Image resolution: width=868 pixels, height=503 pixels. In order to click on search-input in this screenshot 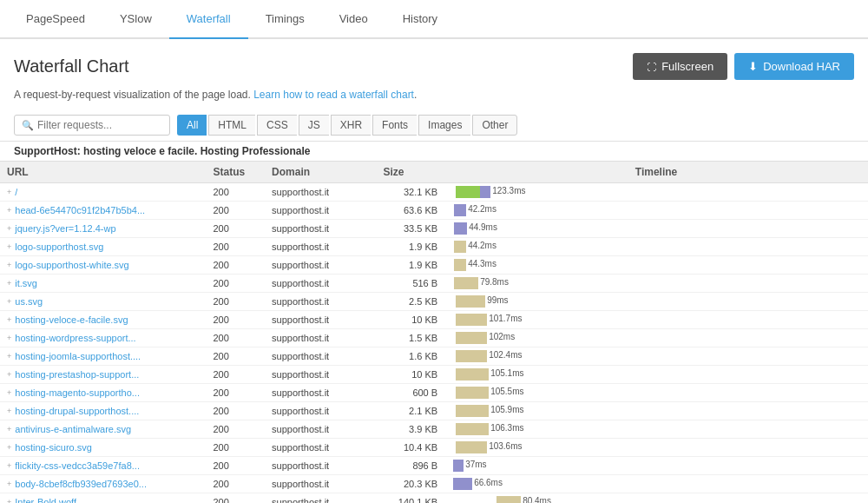, I will do `click(98, 125)`.